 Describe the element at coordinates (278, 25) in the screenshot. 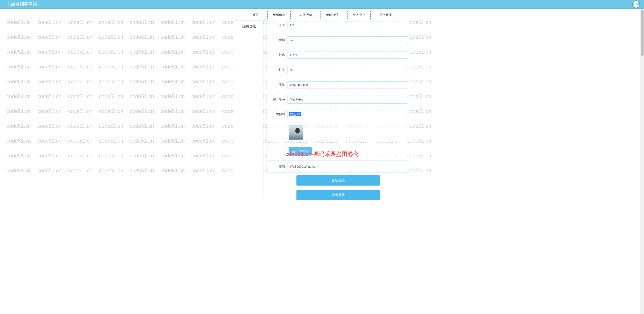

I see `label-account: 账号` at that location.